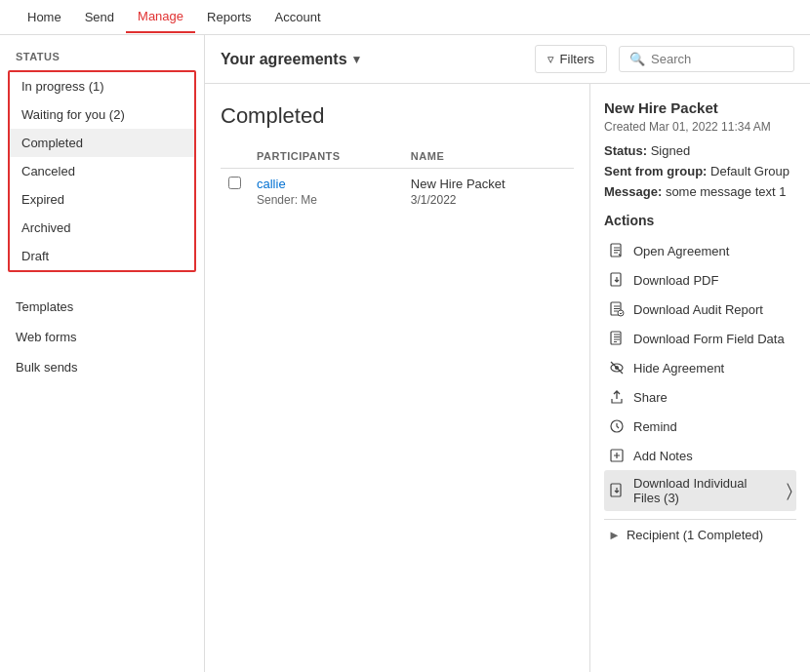 This screenshot has width=810, height=672. I want to click on sidebar-item-archived: Archived, so click(101, 228).